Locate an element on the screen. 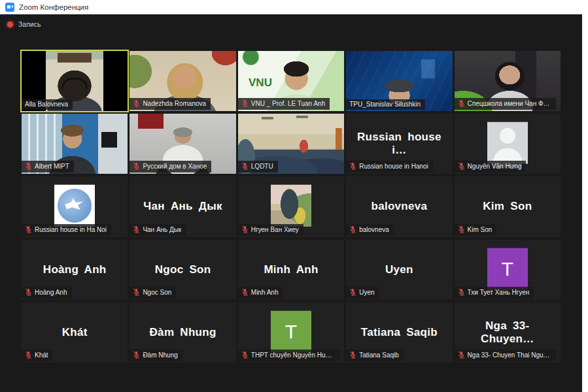 This screenshot has width=588, height=392. participant-tile: Nguyễn Văn Hưng is located at coordinates (508, 144).